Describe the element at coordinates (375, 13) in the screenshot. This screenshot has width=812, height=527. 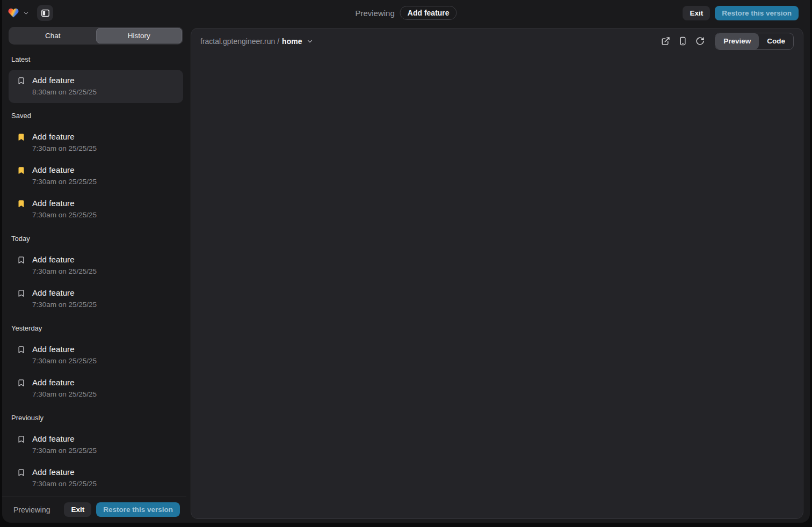
I see `previewing-label: Previewing` at that location.